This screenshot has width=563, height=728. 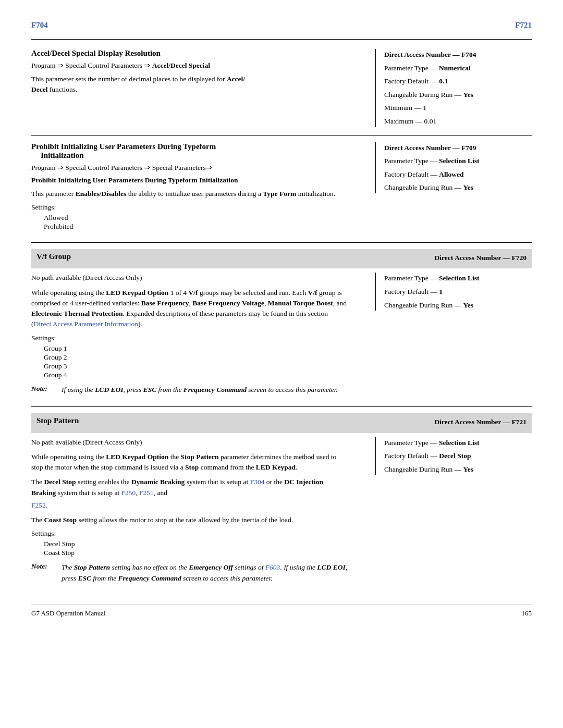 What do you see at coordinates (458, 278) in the screenshot?
I see `vf-type: Parameter Type — Selection List` at bounding box center [458, 278].